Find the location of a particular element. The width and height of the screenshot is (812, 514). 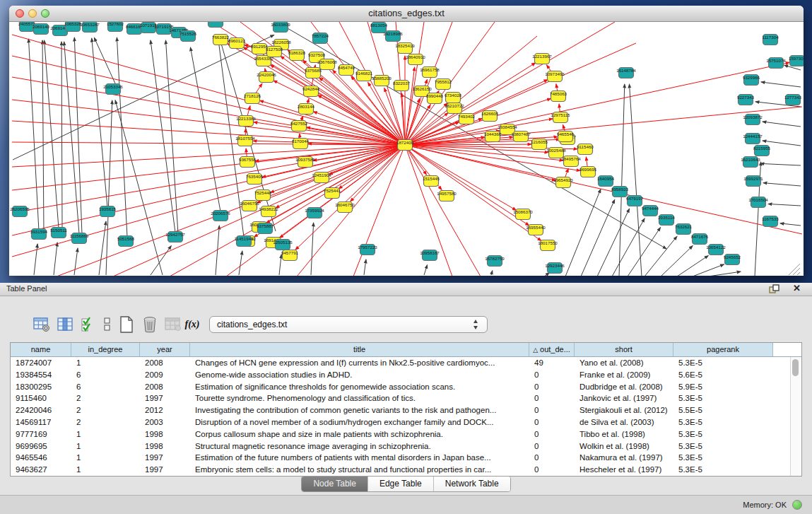

graph-node-label: 5051568 is located at coordinates (126, 239).